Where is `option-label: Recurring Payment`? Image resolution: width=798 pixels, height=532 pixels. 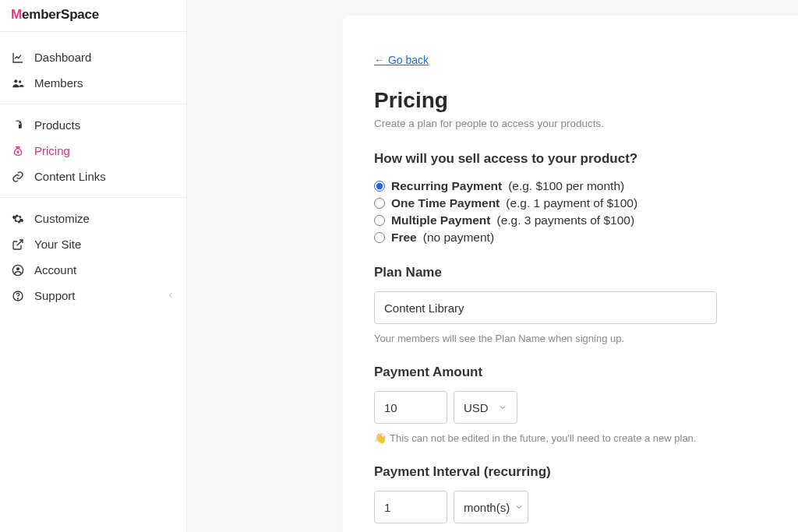 option-label: Recurring Payment is located at coordinates (447, 186).